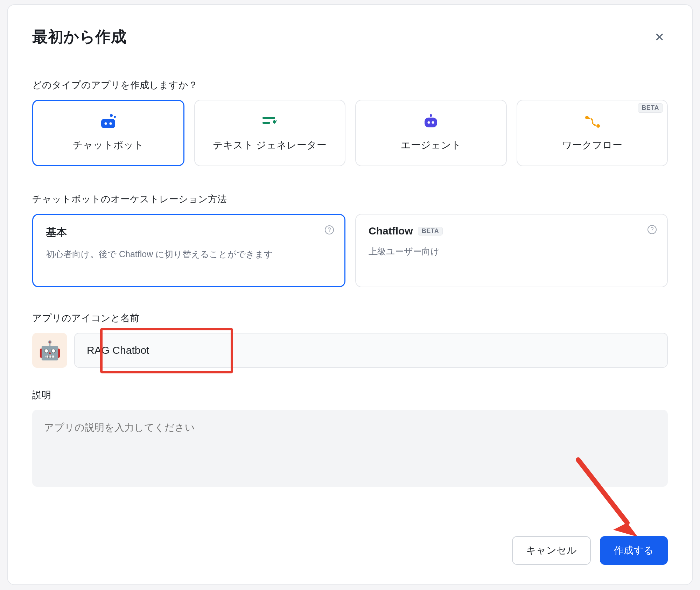  I want to click on text-generator-icon, so click(270, 122).